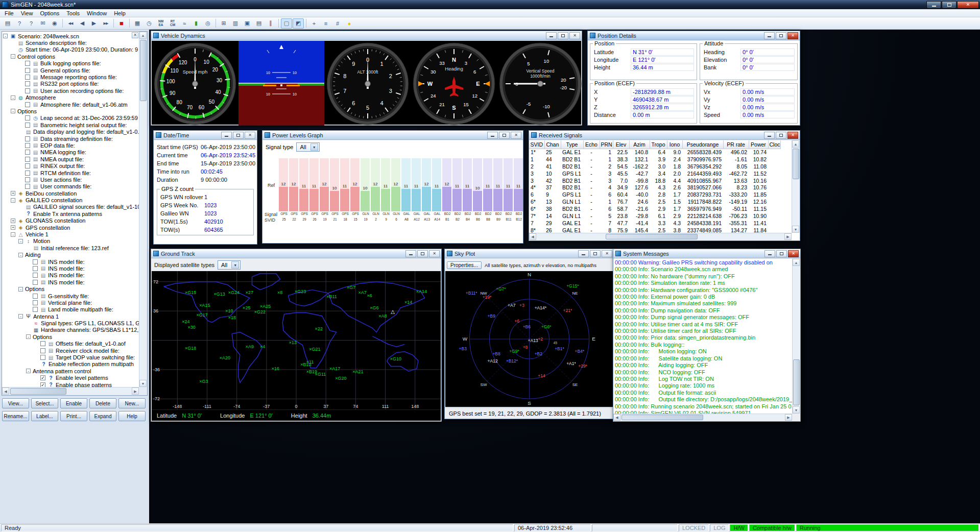  Describe the element at coordinates (70, 111) in the screenshot. I see `tree-item: -Options` at that location.